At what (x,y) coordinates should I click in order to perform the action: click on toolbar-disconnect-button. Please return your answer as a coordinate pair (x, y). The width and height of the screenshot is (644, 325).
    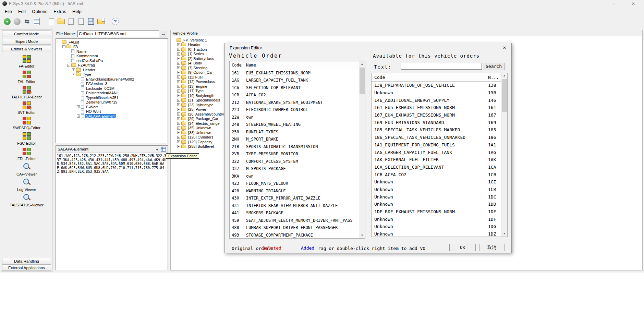
    Looking at the image, I should click on (17, 21).